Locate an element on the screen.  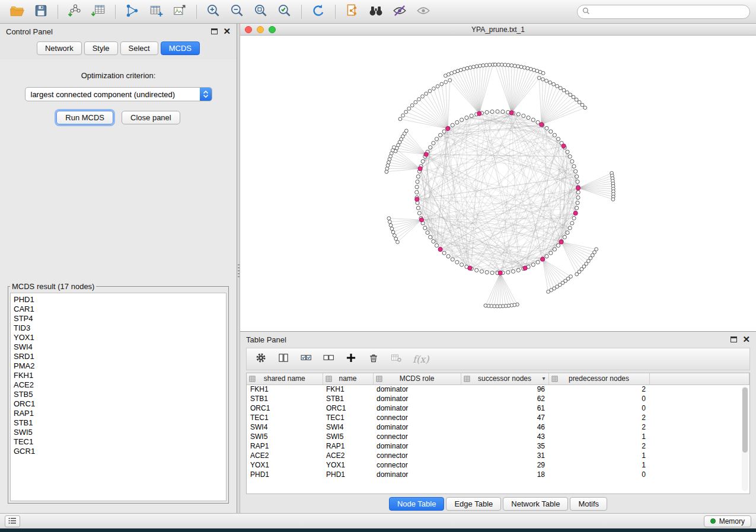
column-header-mcds-role: MCDS role is located at coordinates (417, 379).